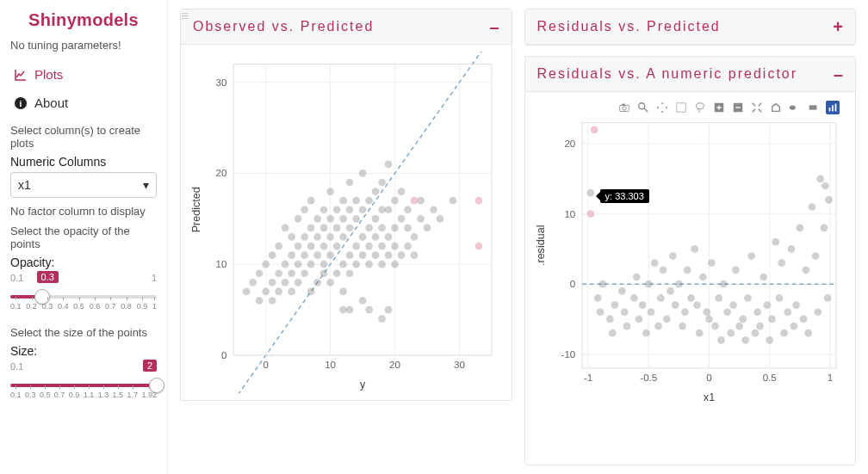  I want to click on size-slider: 0.1 2 2 0.10.30.50.70.91.11.31.51.71.92, so click(84, 380).